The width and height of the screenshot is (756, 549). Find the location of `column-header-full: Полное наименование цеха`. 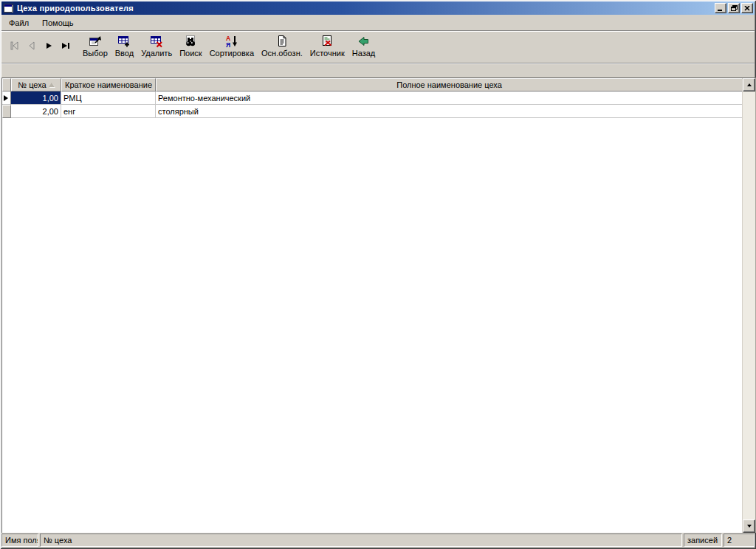

column-header-full: Полное наименование цеха is located at coordinates (449, 85).